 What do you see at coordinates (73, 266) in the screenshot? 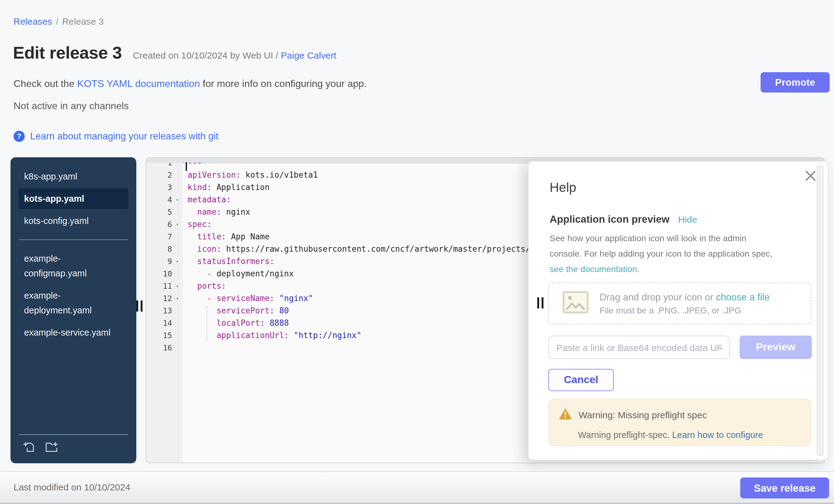
I see `sidebar-file-example-configmap.yaml: example-configmap.yaml` at bounding box center [73, 266].